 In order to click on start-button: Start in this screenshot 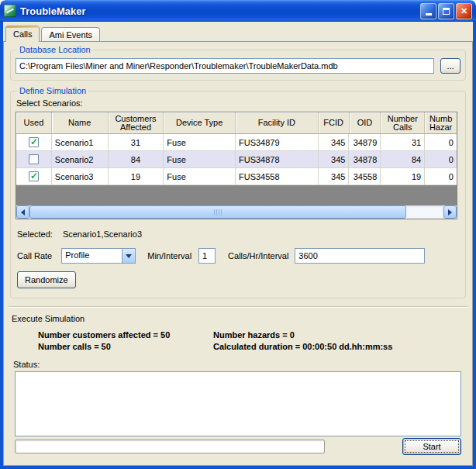, I will do `click(432, 447)`.